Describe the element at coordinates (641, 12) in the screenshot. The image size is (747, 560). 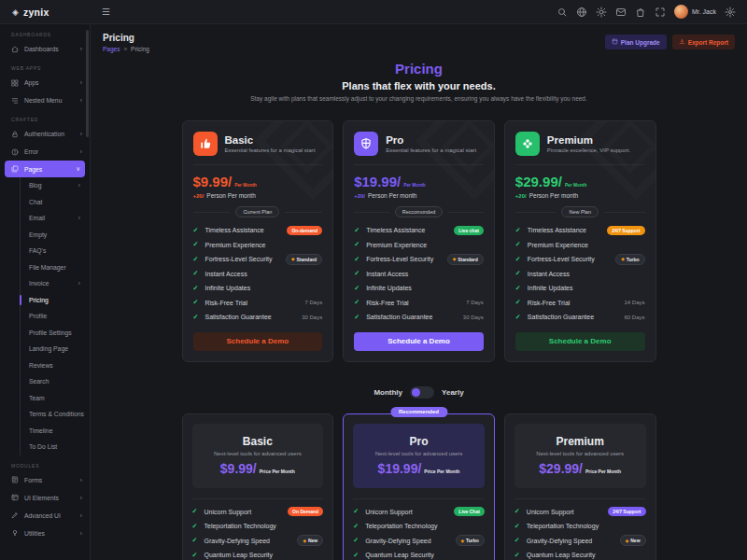
I see `cart-icon` at that location.